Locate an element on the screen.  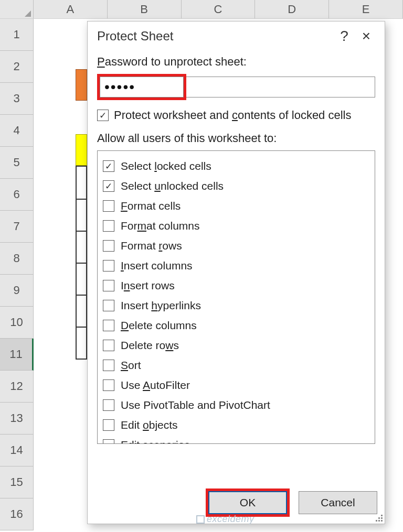
row-head: 12 is located at coordinates (17, 387).